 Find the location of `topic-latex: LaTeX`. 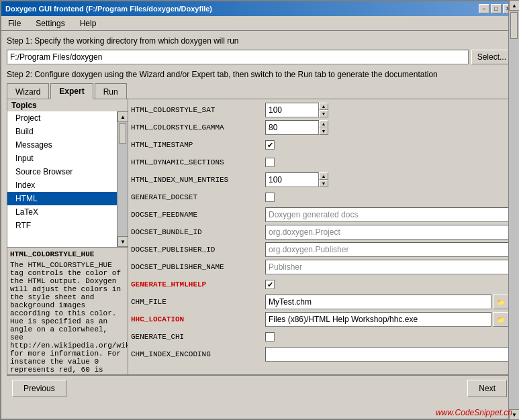

topic-latex: LaTeX is located at coordinates (62, 212).